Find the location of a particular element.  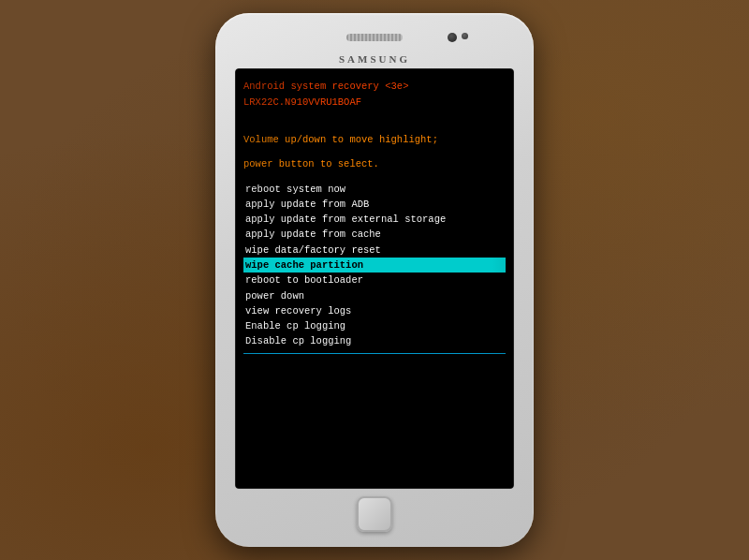

menu-item-reboot-bootloader: reboot to bootloader is located at coordinates (374, 280).